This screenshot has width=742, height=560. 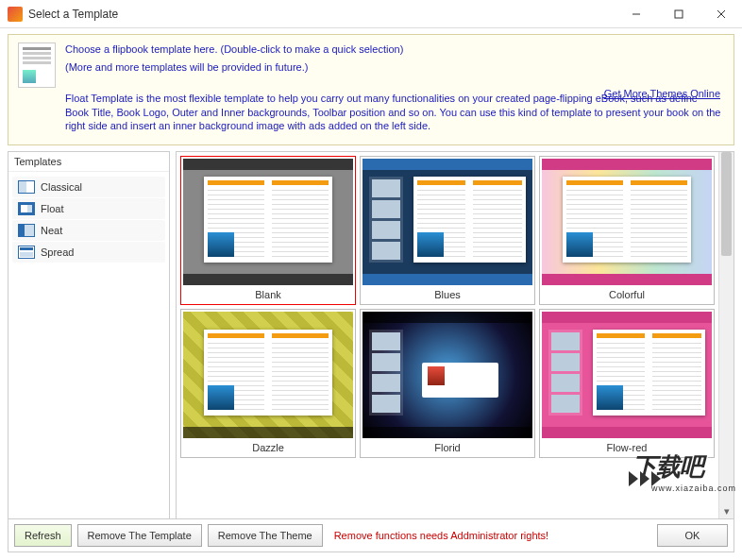 What do you see at coordinates (26, 209) in the screenshot?
I see `float-icon` at bounding box center [26, 209].